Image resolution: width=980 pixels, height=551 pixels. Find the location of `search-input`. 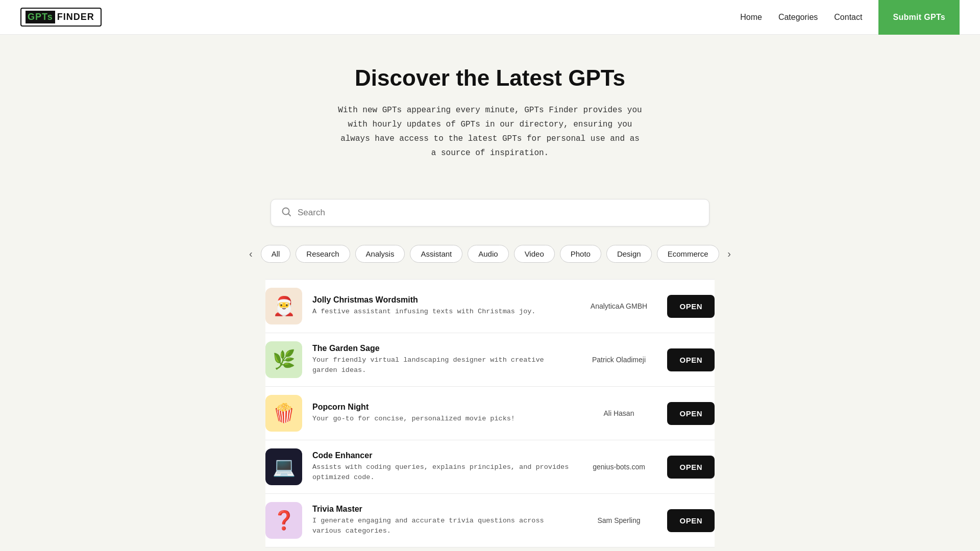

search-input is located at coordinates (498, 213).